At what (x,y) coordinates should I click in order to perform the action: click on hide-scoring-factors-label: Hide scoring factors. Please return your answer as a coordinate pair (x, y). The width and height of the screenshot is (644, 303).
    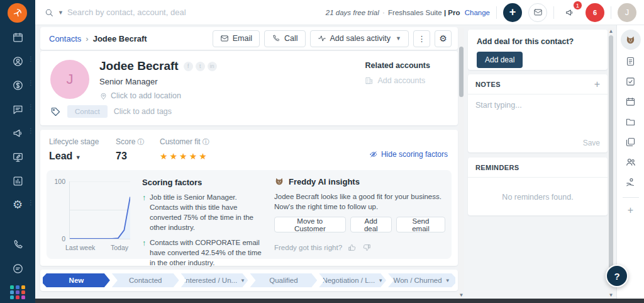
    Looking at the image, I should click on (414, 154).